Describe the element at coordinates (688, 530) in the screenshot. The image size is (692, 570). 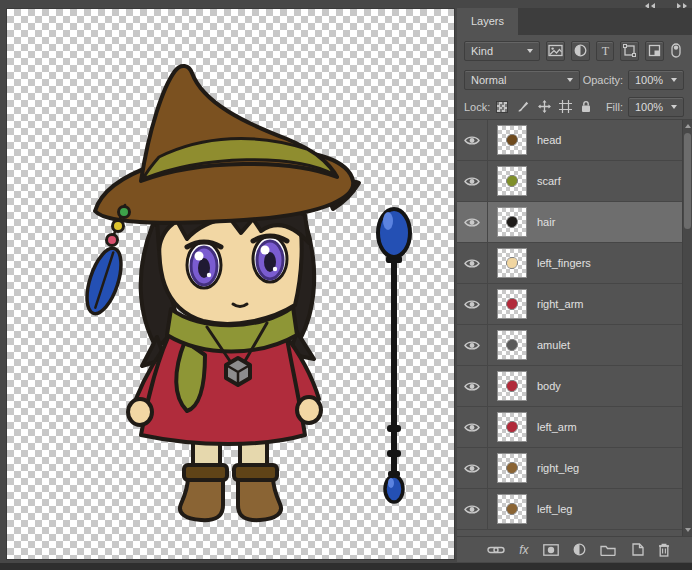
I see `scroll-down-icon` at that location.